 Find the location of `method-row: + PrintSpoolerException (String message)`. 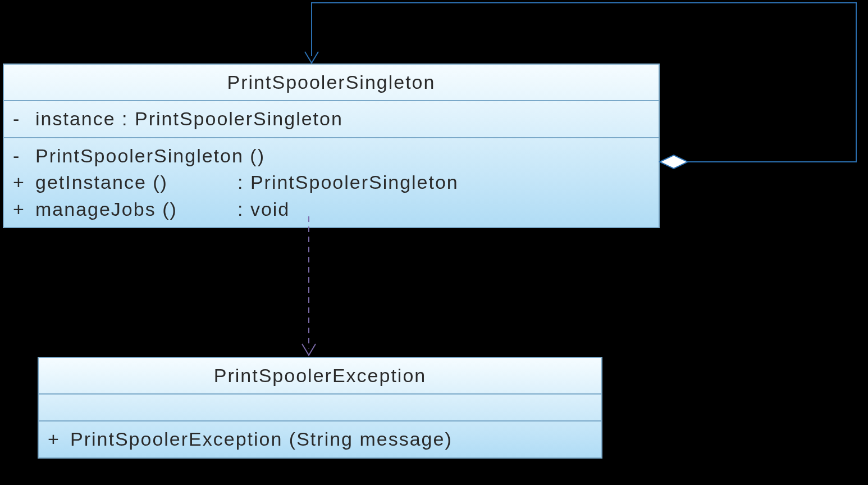

method-row: + PrintSpoolerException (String message) is located at coordinates (320, 439).